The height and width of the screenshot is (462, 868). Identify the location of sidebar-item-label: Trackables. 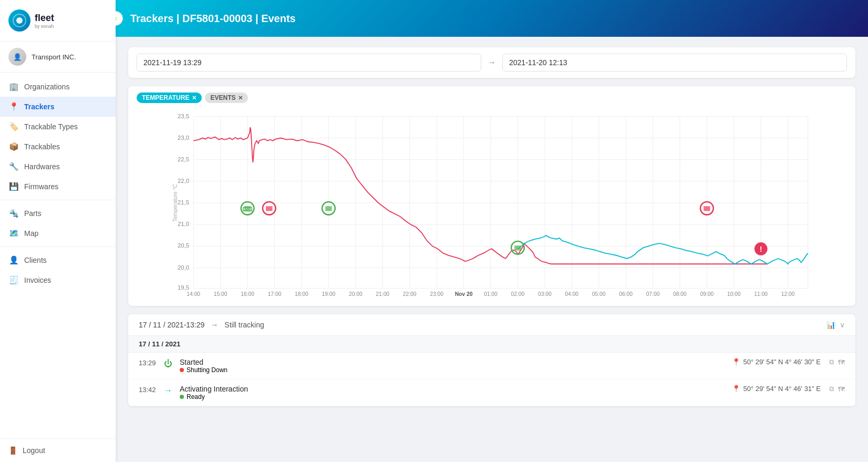
(42, 147).